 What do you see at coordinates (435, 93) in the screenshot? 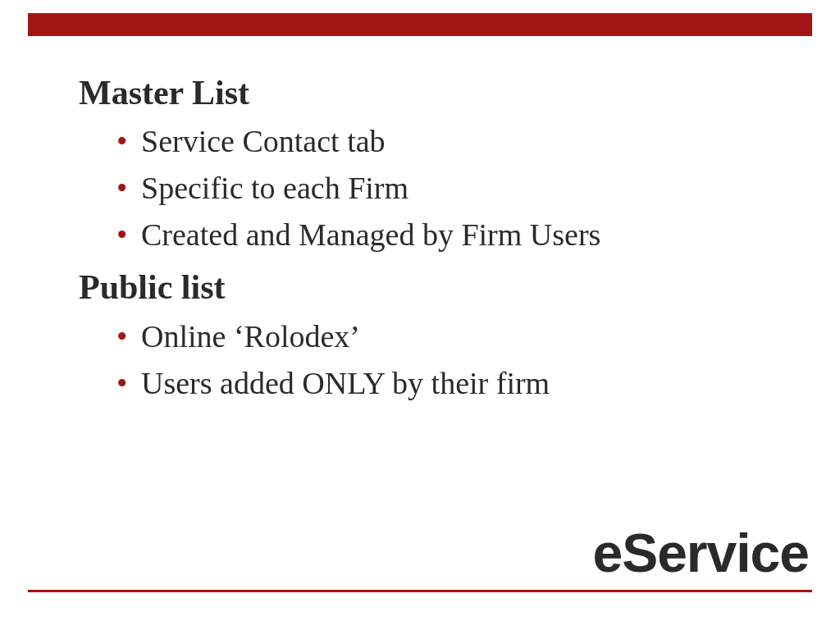
I see `section-heading: Master List` at bounding box center [435, 93].